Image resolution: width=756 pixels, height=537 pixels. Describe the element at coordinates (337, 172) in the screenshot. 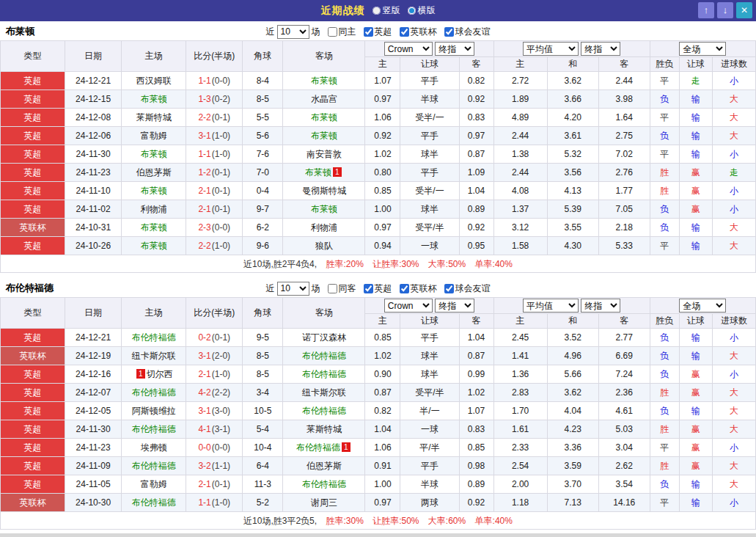

I see `red-card-badge: 1` at that location.